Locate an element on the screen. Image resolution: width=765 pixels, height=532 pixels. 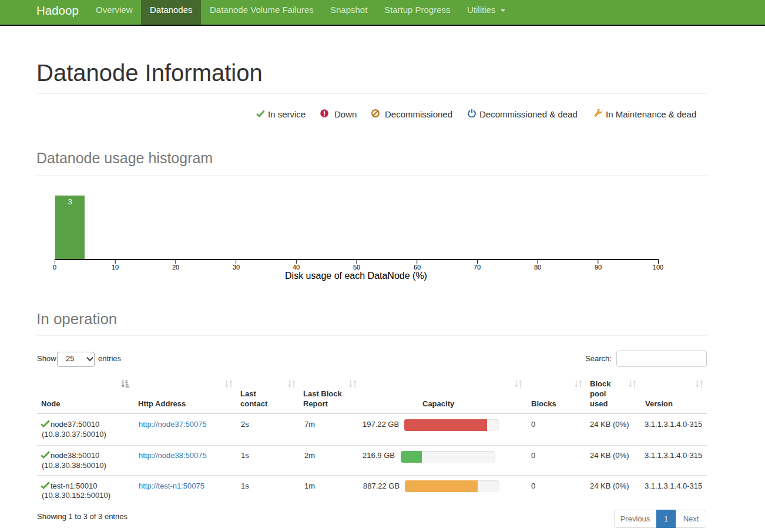
svg-text: 100 is located at coordinates (658, 267).